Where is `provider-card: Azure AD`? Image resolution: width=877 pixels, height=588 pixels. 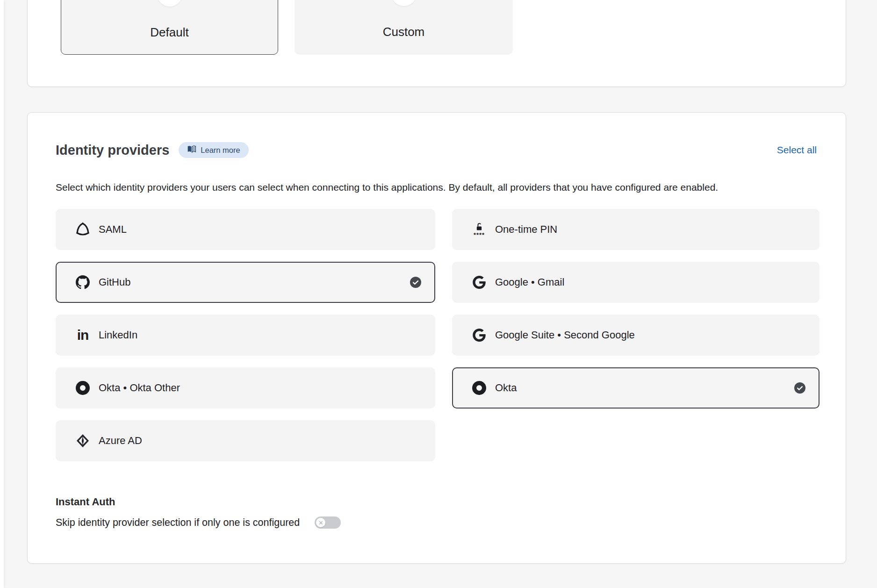 provider-card: Azure AD is located at coordinates (245, 441).